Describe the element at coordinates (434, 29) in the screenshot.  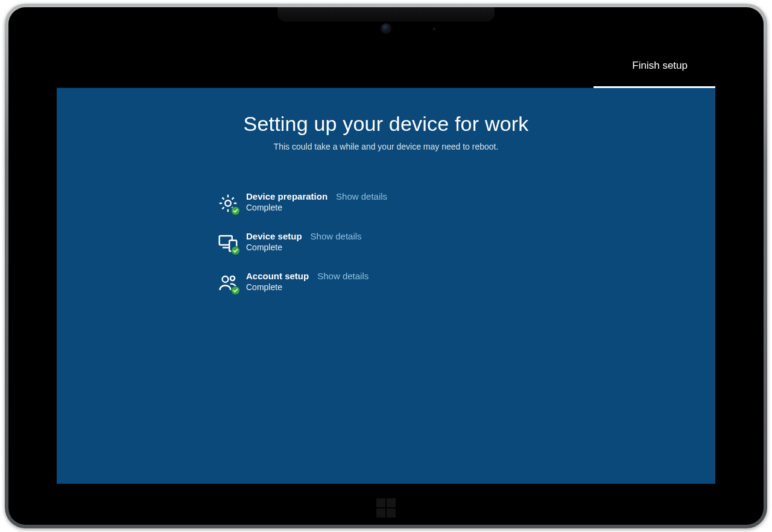
I see `sensor-icon` at that location.